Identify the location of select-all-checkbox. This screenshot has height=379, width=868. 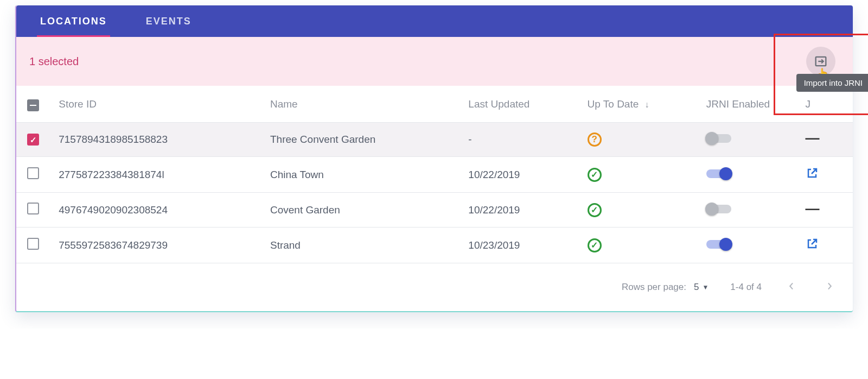
(33, 105).